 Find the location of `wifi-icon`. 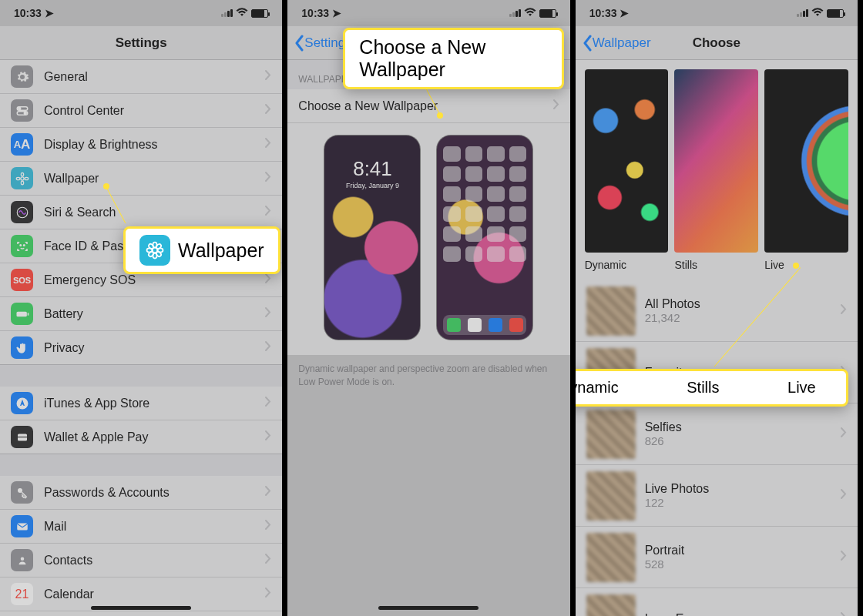

wifi-icon is located at coordinates (530, 13).